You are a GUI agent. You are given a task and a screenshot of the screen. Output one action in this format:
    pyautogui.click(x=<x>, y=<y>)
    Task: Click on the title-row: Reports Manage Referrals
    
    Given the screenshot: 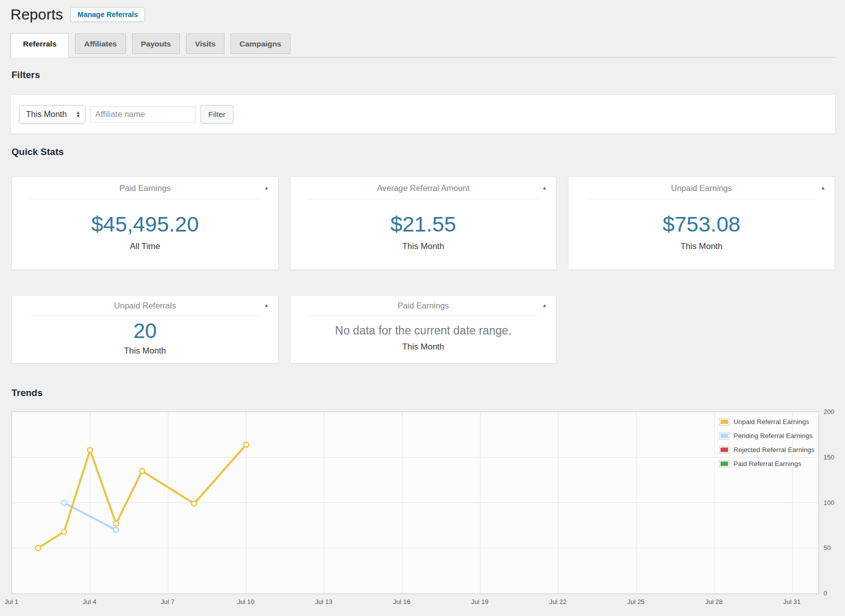 What is the action you would take?
    pyautogui.click(x=78, y=14)
    